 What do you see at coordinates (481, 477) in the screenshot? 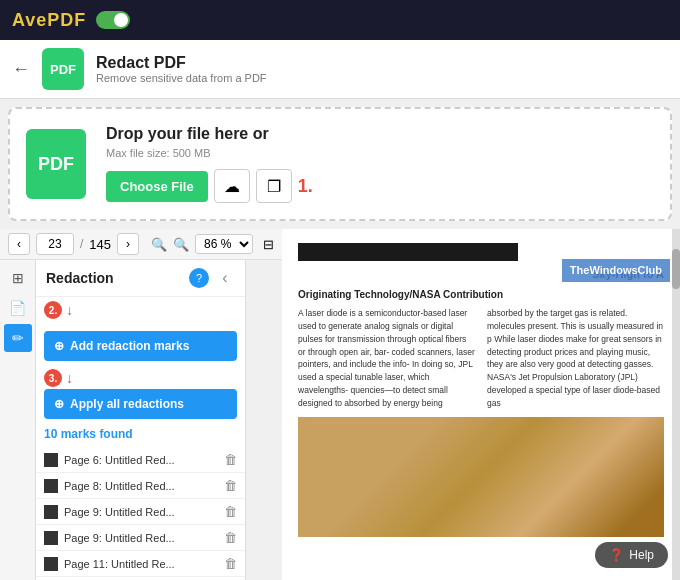
I see `pdf-coin-image` at bounding box center [481, 477].